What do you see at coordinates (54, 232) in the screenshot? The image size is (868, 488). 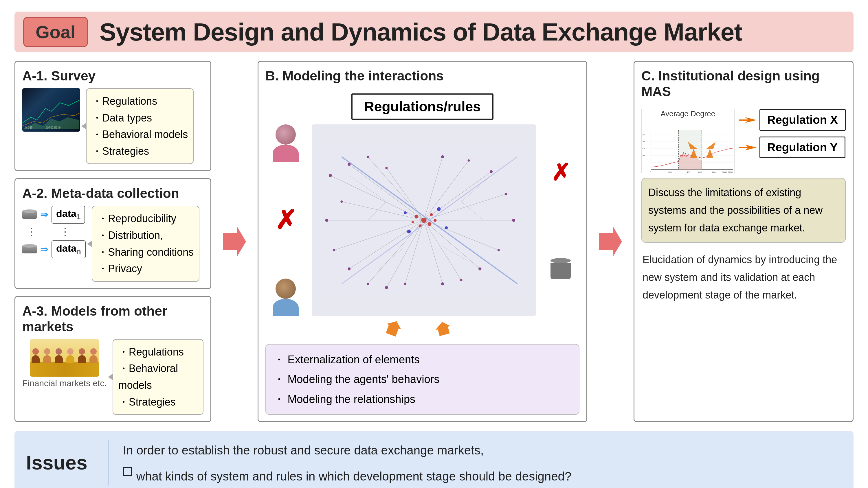 I see `dots-1: ⋮ ⋮` at bounding box center [54, 232].